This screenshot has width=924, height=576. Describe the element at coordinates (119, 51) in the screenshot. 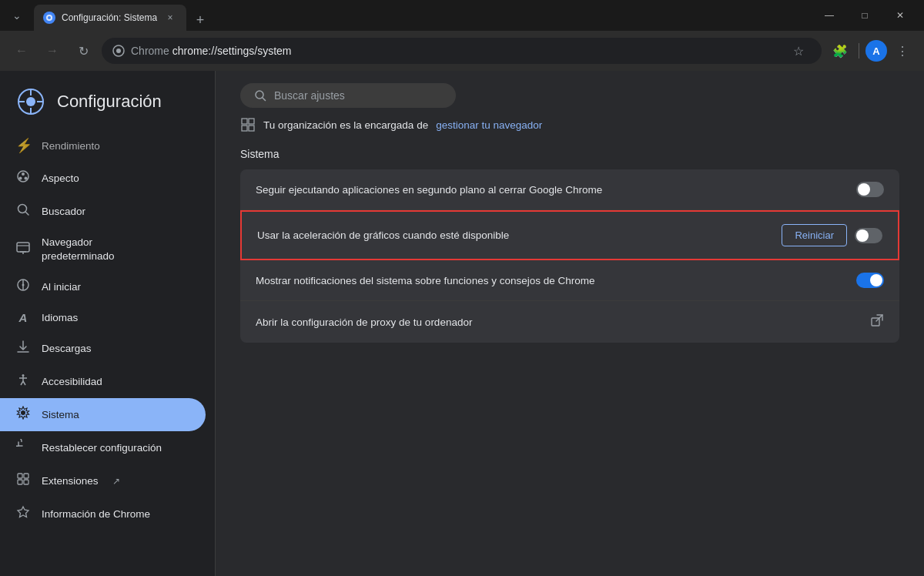

I see `chrome-icon` at that location.